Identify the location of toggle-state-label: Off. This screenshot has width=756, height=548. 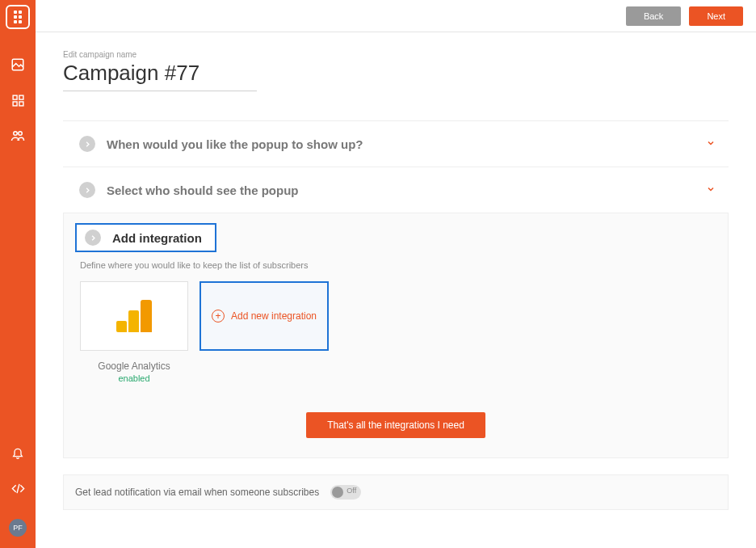
(351, 491).